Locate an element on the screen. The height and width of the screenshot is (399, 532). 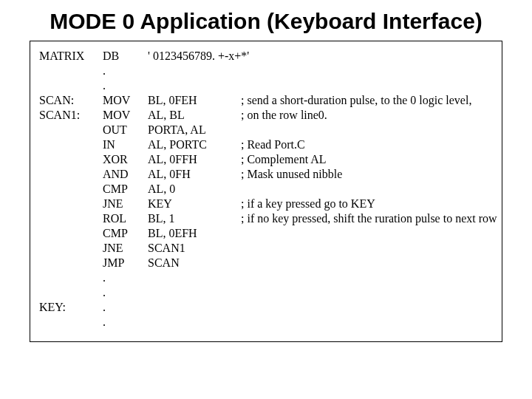
code-line-operand: AL, 0FH is located at coordinates (192, 174).